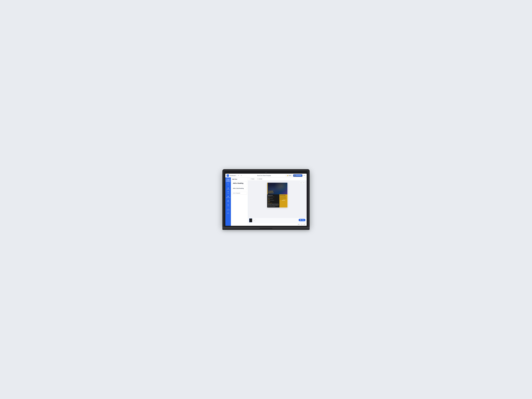 The width and height of the screenshot is (532, 399). What do you see at coordinates (228, 184) in the screenshot?
I see `sidebar-item-fill: ✏ Fill` at bounding box center [228, 184].